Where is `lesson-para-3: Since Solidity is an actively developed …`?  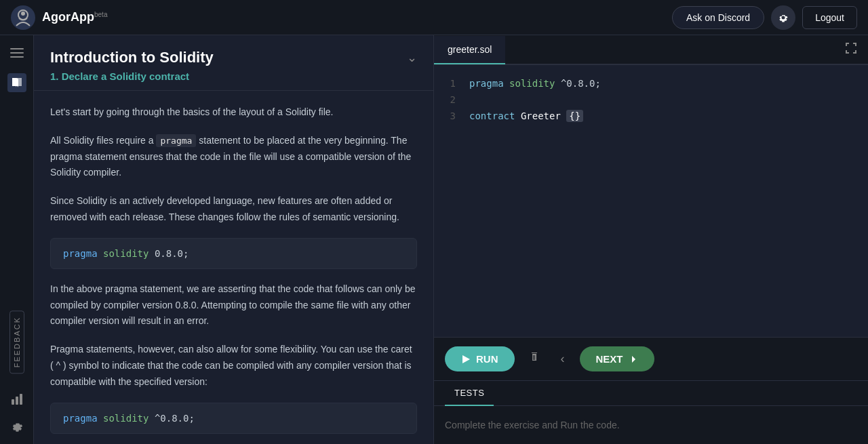
lesson-para-3: Since Solidity is an actively developed … is located at coordinates (233, 209).